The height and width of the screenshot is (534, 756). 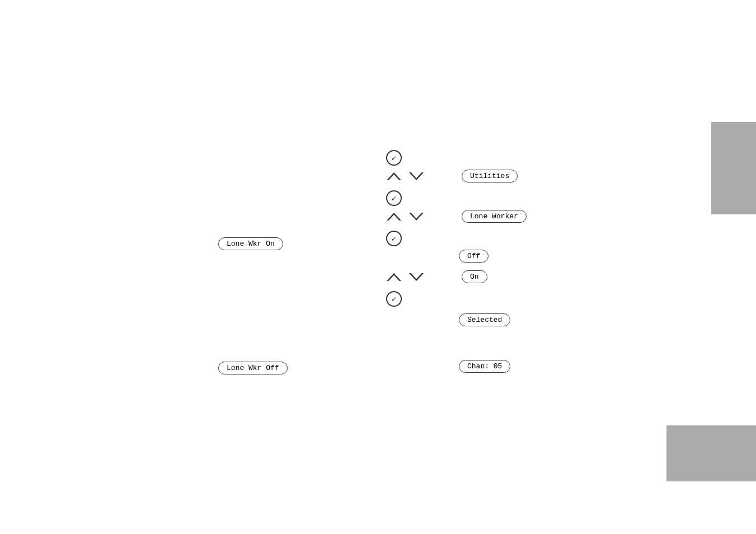 I want to click on check-row-3: ✓, so click(x=394, y=238).